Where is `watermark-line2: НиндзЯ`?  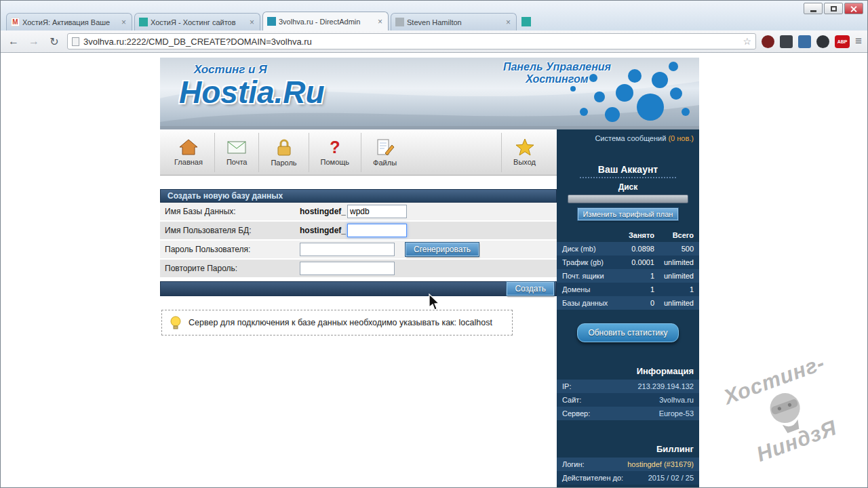 watermark-line2: НиндзЯ is located at coordinates (792, 441).